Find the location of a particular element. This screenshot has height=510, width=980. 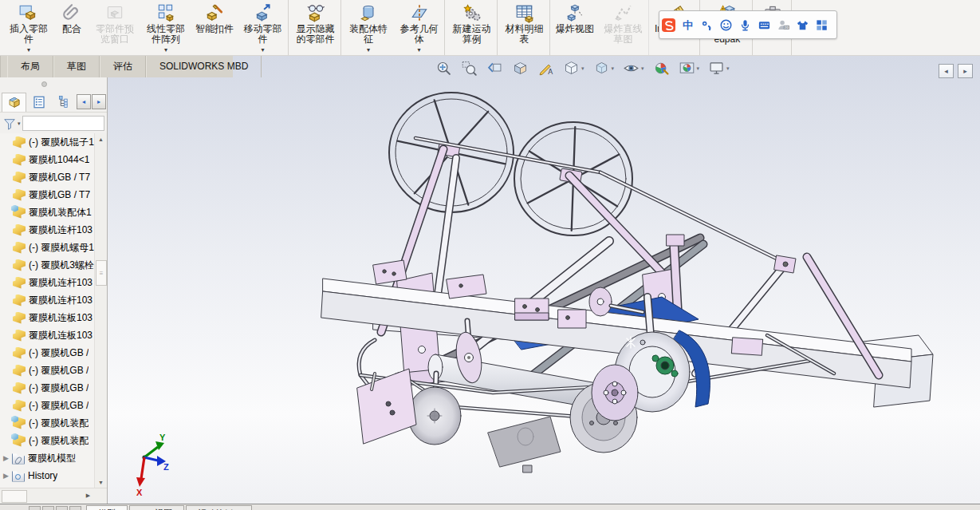

scrollbar-thumb is located at coordinates (14, 496).